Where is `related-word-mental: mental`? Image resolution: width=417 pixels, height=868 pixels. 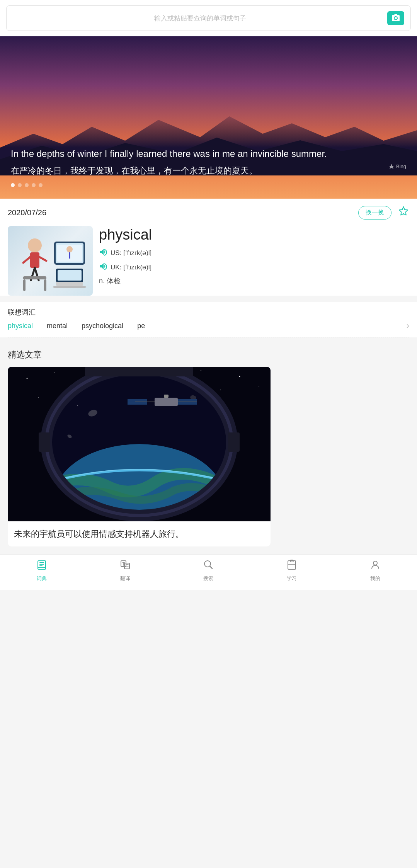 related-word-mental: mental is located at coordinates (57, 326).